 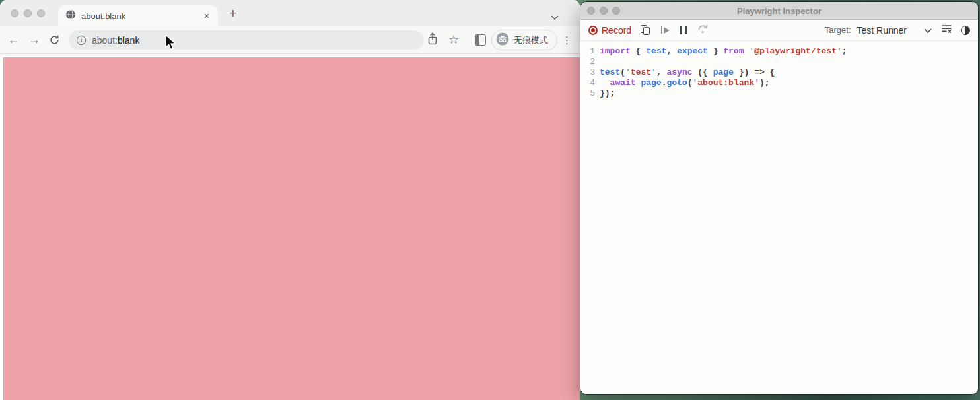 I want to click on url-host: blank, so click(x=128, y=40).